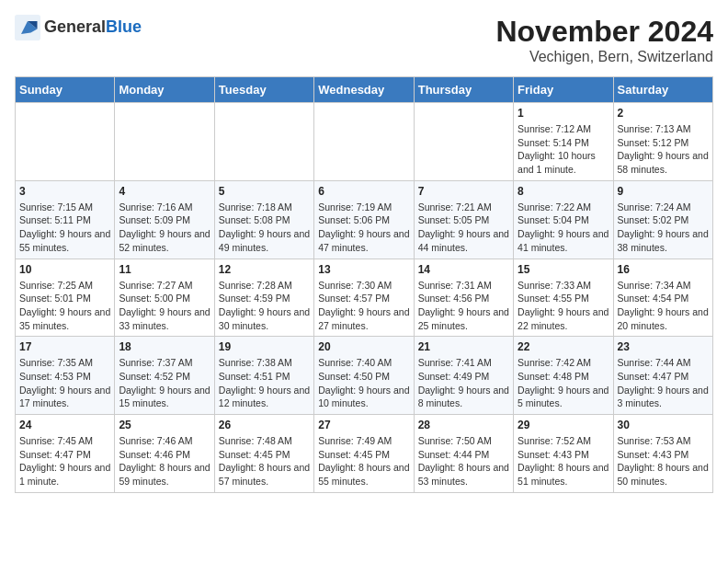  Describe the element at coordinates (563, 305) in the screenshot. I see `day-info: Sunrise: 7:33 AM Sunset: 4:55 PM Dayligh…` at that location.